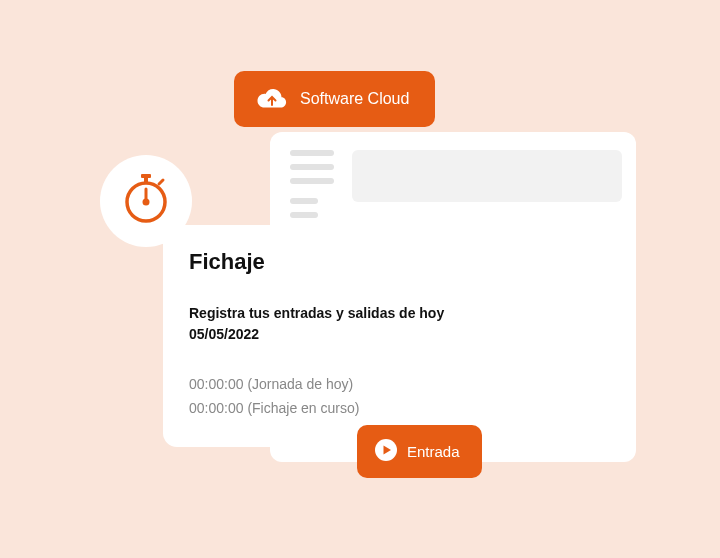  What do you see at coordinates (345, 385) in the screenshot?
I see `time-today: 00:00:00 (Jornada de hoy)` at bounding box center [345, 385].